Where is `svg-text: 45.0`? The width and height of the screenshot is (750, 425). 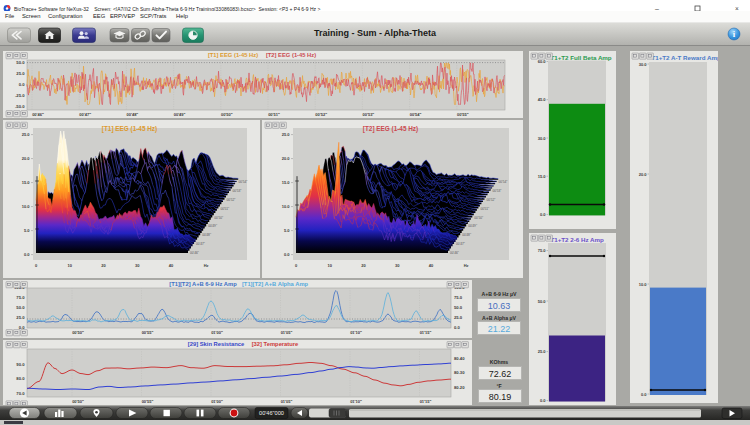
svg-text: 45.0 is located at coordinates (542, 100).